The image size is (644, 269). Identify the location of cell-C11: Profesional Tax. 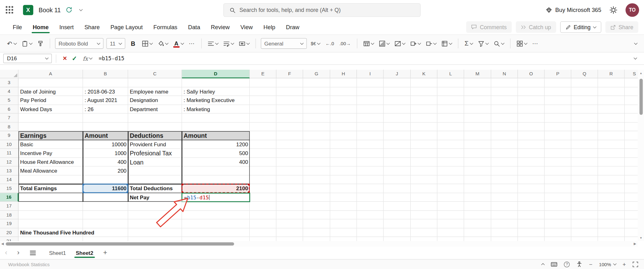
(155, 153).